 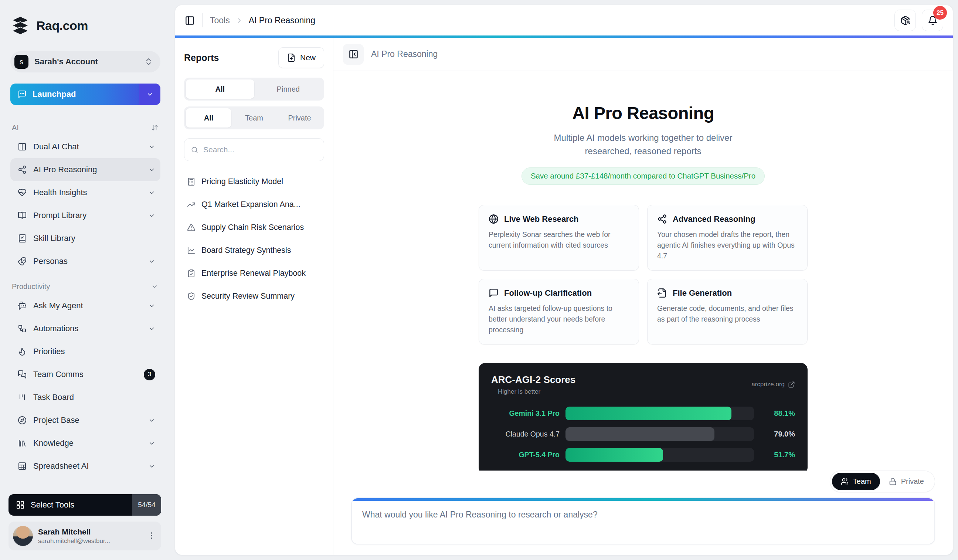 I want to click on reports-search, so click(x=254, y=150).